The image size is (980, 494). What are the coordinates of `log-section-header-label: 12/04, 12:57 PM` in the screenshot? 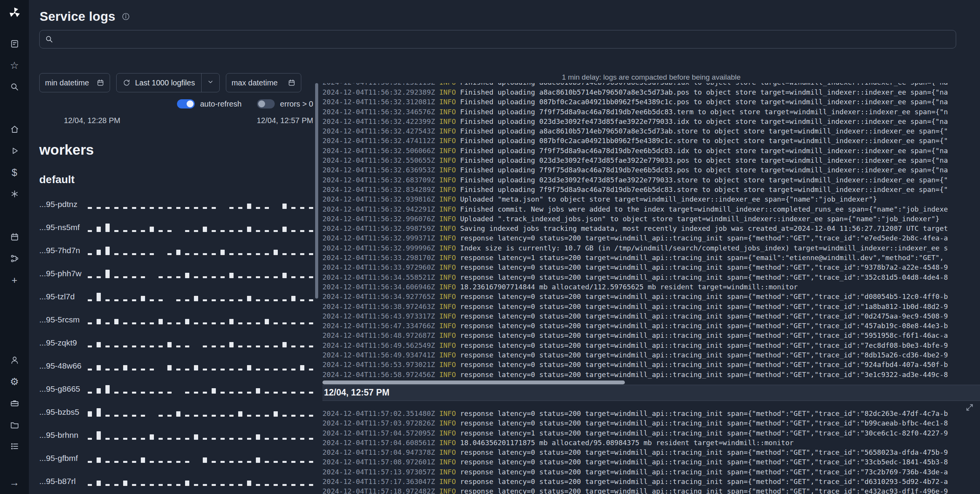 It's located at (357, 392).